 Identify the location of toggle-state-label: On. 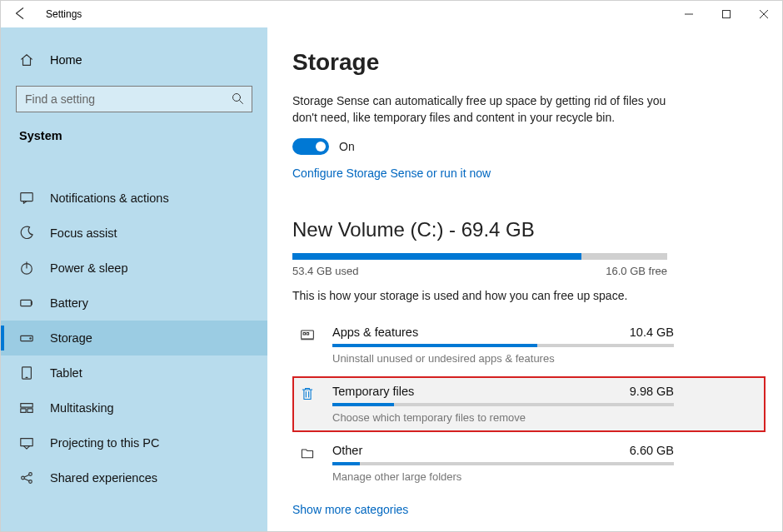
(347, 147).